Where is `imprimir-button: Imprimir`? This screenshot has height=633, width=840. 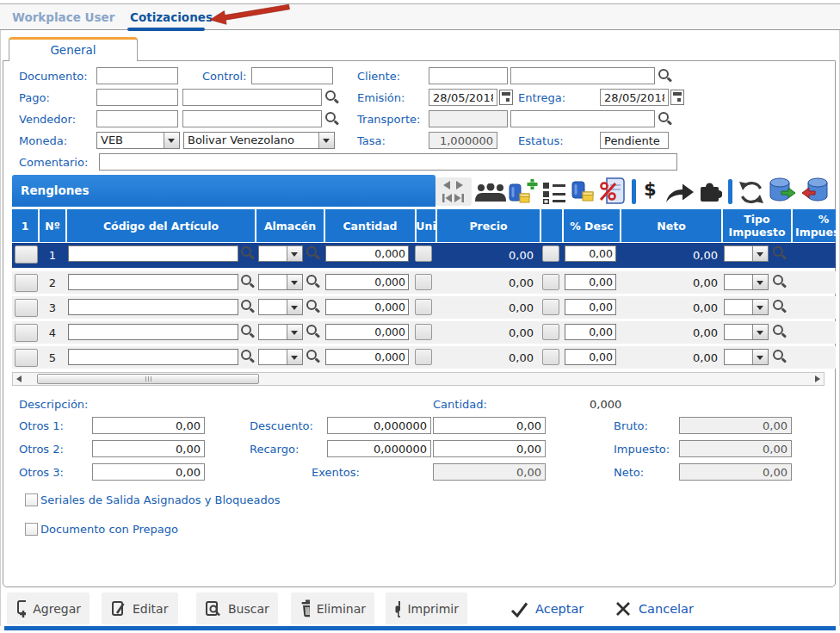
imprimir-button: Imprimir is located at coordinates (427, 608).